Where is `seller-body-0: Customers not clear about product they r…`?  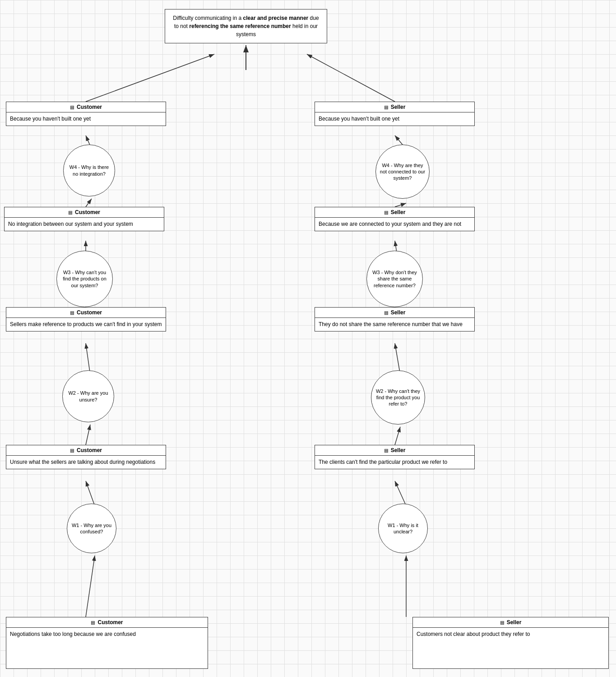
seller-body-0: Customers not clear about product they r… is located at coordinates (511, 634).